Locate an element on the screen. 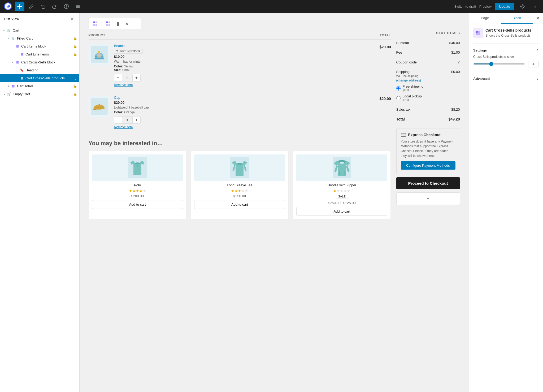 Image resolution: width=543 pixels, height=392 pixels. switch-to-draft-button: Switch to draft is located at coordinates (465, 6).